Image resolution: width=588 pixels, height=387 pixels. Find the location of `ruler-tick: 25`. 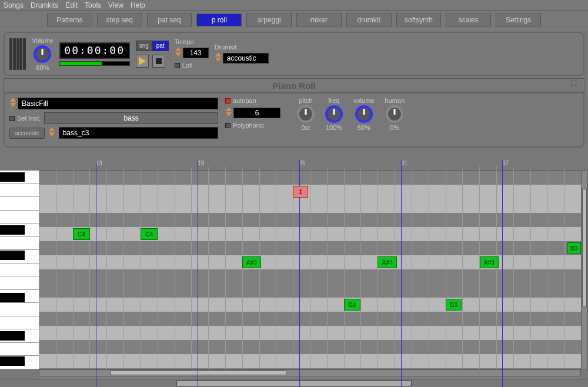

ruler-tick: 25 is located at coordinates (302, 164).